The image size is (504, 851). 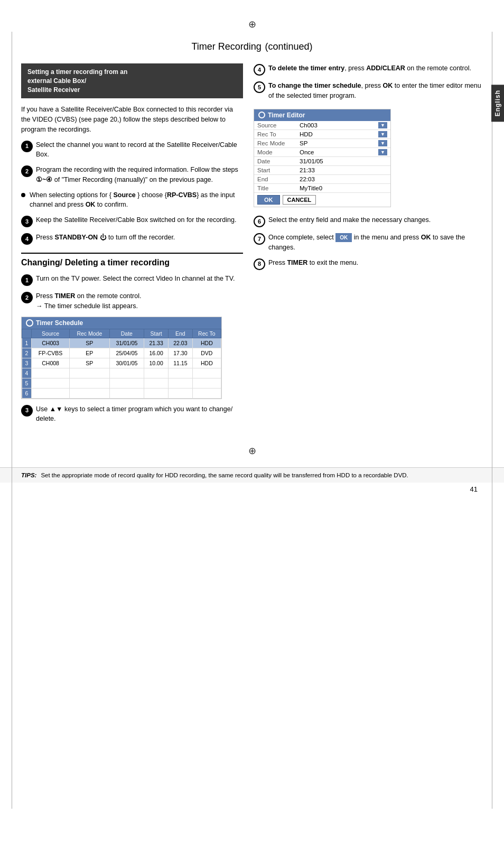 What do you see at coordinates (122, 363) in the screenshot?
I see `table-row: 3CH008SP30/01/0510.0011.15HDD` at bounding box center [122, 363].